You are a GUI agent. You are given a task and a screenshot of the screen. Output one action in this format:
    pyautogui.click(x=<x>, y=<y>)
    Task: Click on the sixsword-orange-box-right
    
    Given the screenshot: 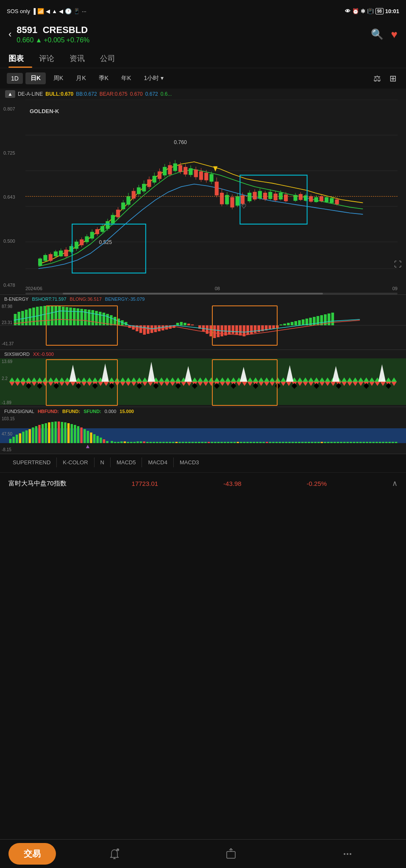 What is the action you would take?
    pyautogui.click(x=245, y=383)
    